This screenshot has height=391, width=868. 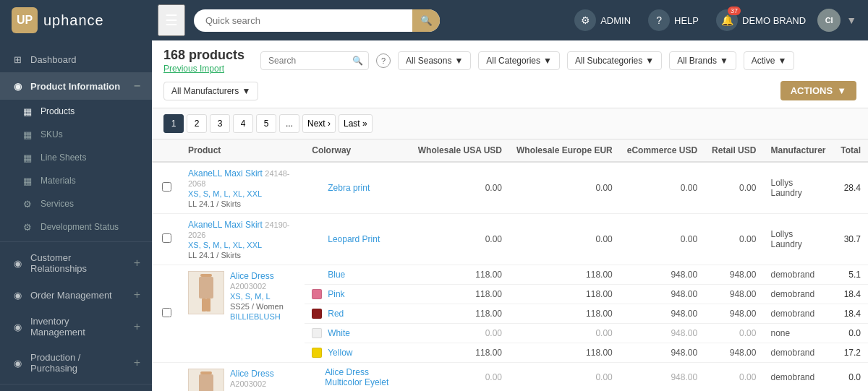 I want to click on th-wholesale-usa: Wholesale USA USD, so click(x=460, y=150).